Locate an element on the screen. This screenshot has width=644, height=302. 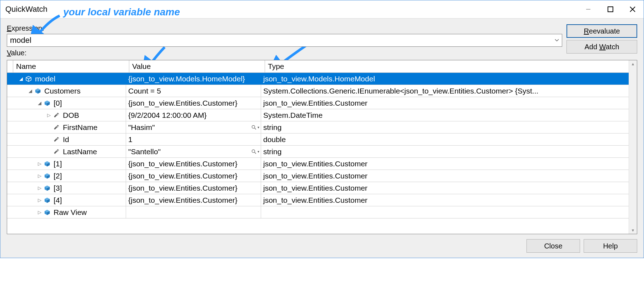
maximize-button is located at coordinates (610, 9).